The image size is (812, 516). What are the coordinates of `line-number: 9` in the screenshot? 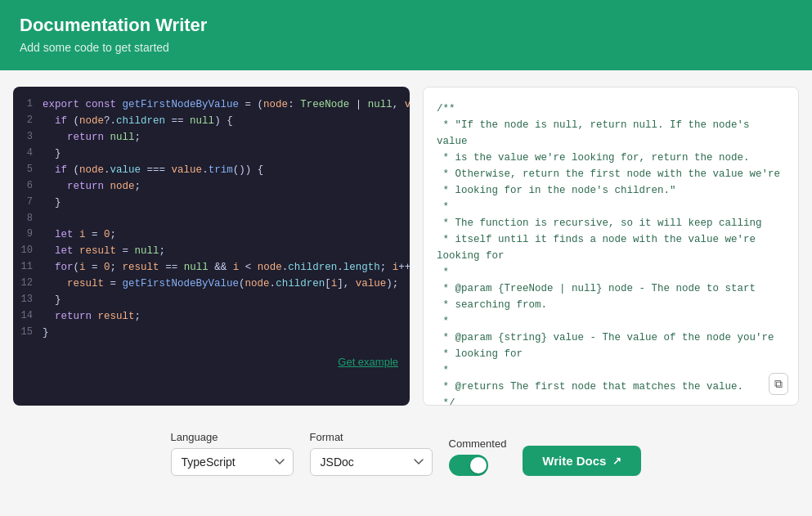 It's located at (28, 234).